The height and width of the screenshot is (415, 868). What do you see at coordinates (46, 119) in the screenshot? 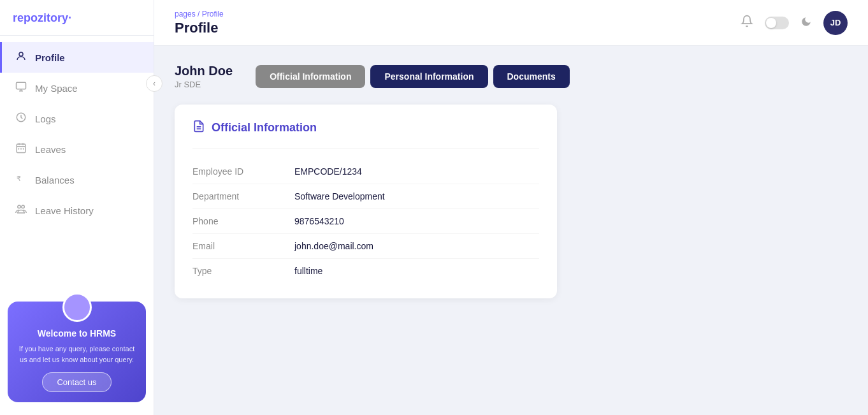
I see `sidebar-item-label: Logs` at bounding box center [46, 119].